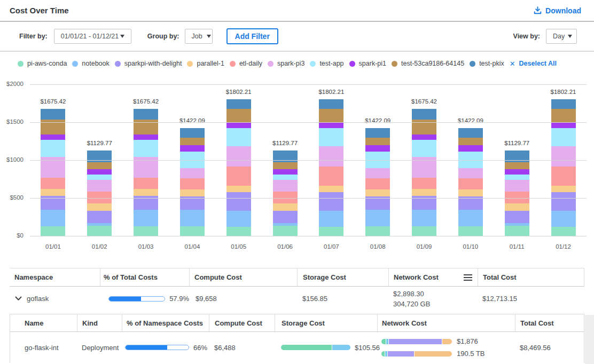 Image resolution: width=594 pixels, height=364 pixels. Describe the element at coordinates (192, 182) in the screenshot. I see `stacked-bar-01/04` at that location.